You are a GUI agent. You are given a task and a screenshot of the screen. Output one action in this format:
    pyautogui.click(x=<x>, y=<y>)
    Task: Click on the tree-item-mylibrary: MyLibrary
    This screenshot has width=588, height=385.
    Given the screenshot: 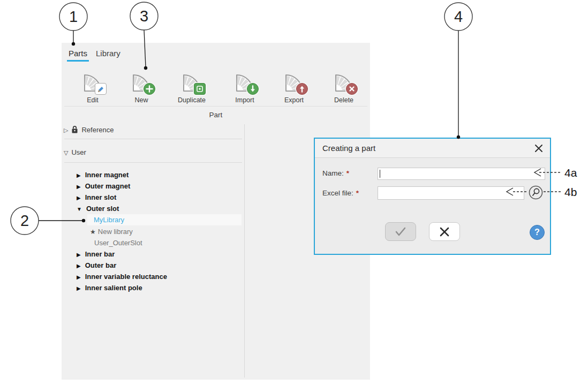 What is the action you would take?
    pyautogui.click(x=109, y=220)
    